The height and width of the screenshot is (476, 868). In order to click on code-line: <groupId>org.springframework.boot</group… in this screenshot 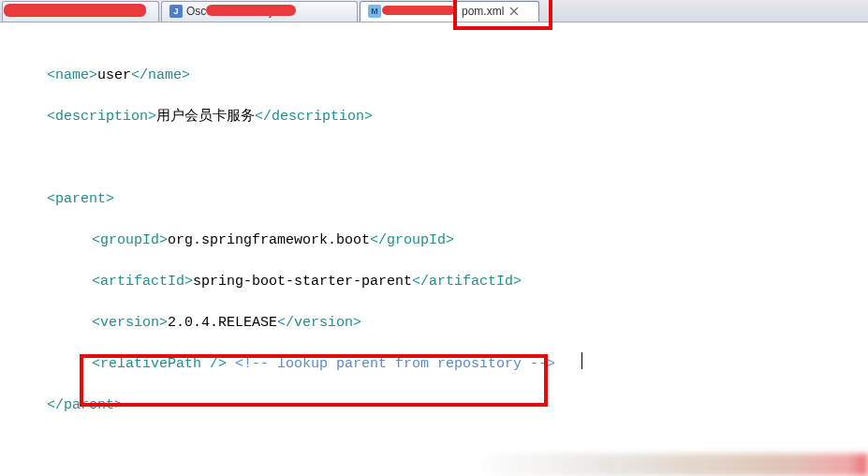, I will do `click(434, 241)`.